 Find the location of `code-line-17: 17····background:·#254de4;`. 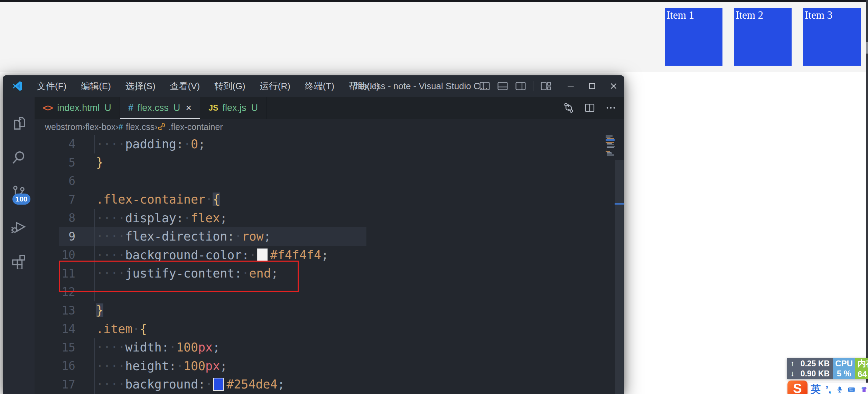

code-line-17: 17····background:·#254de4; is located at coordinates (329, 385).